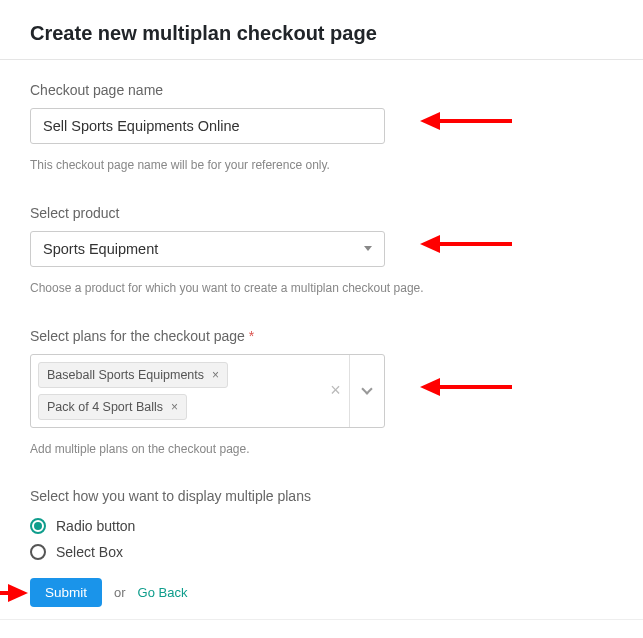 This screenshot has height=638, width=643. What do you see at coordinates (322, 288) in the screenshot?
I see `select-product-hint: Choose a product for which you want to c…` at bounding box center [322, 288].